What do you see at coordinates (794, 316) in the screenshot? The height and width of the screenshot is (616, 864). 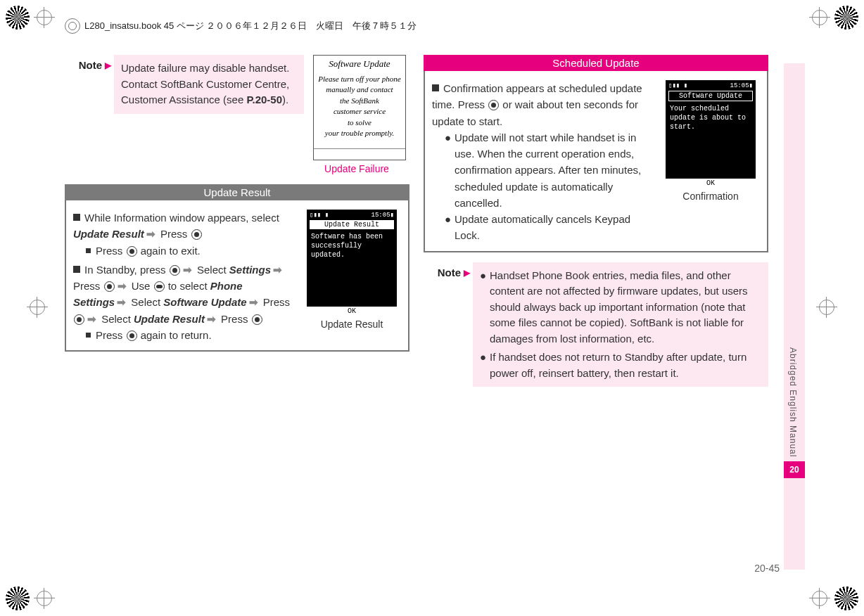 I see `side-strip: Abridged English Manual 20` at bounding box center [794, 316].